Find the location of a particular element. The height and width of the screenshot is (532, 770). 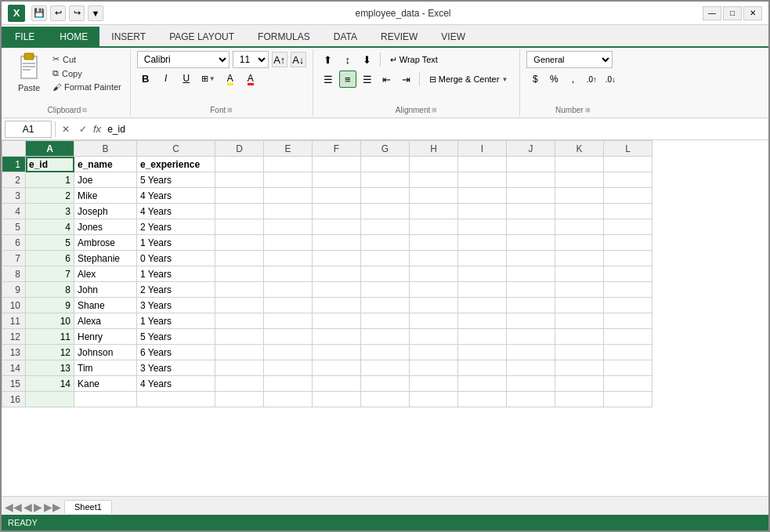

cell-f16 is located at coordinates (337, 400).